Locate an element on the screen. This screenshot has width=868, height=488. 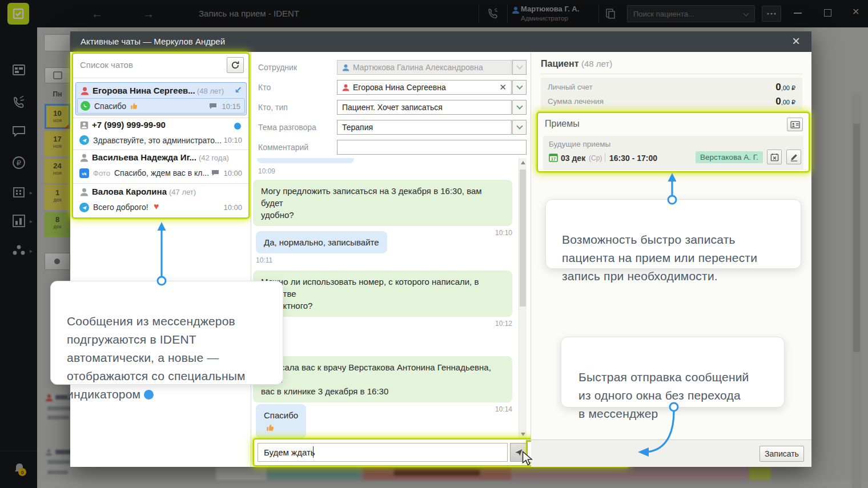
topic-value: Терапия is located at coordinates (357, 127).